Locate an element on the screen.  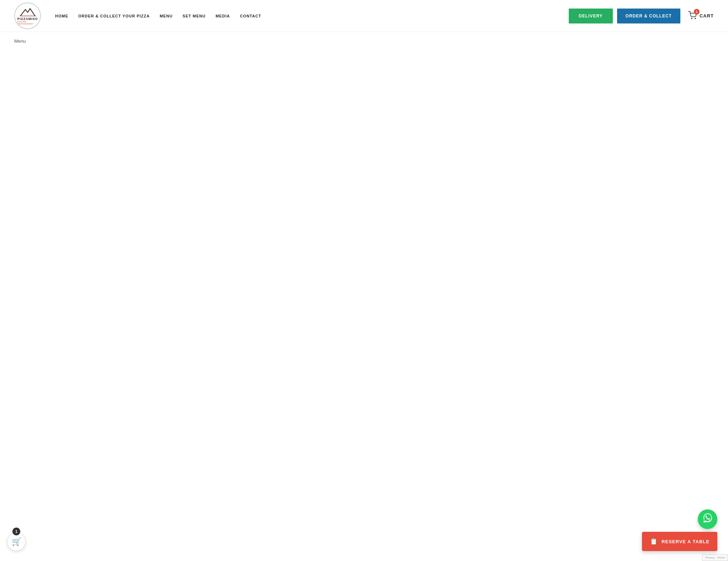
recaptcha-privacy: Privacy is located at coordinates (710, 558).